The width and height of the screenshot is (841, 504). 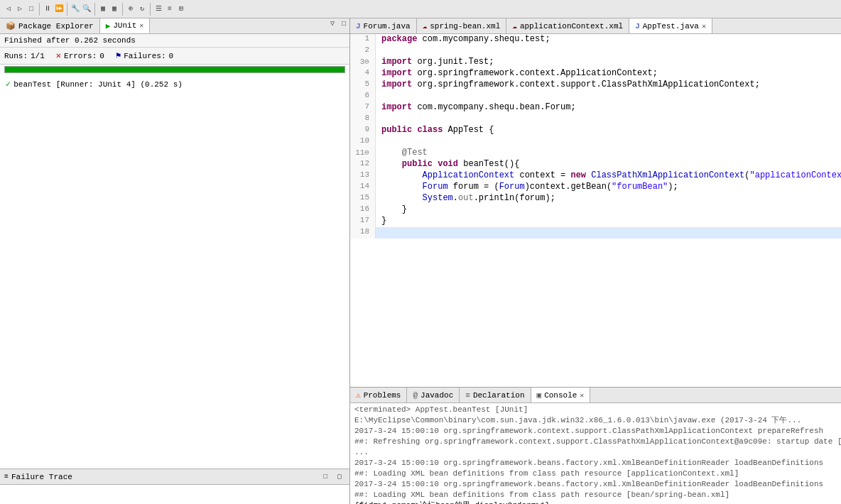 What do you see at coordinates (20, 9) in the screenshot?
I see `toolbar-icon-2: ▷` at bounding box center [20, 9].